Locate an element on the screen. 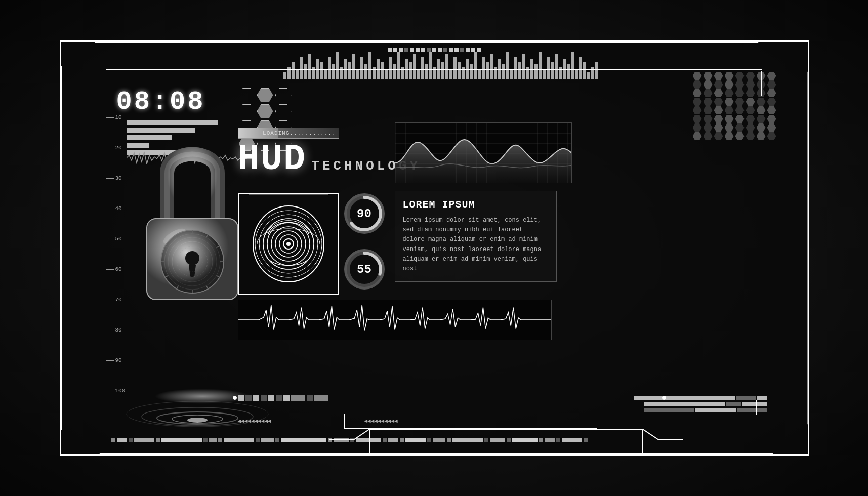 This screenshot has height=496, width=868. bottom-right-bars is located at coordinates (696, 405).